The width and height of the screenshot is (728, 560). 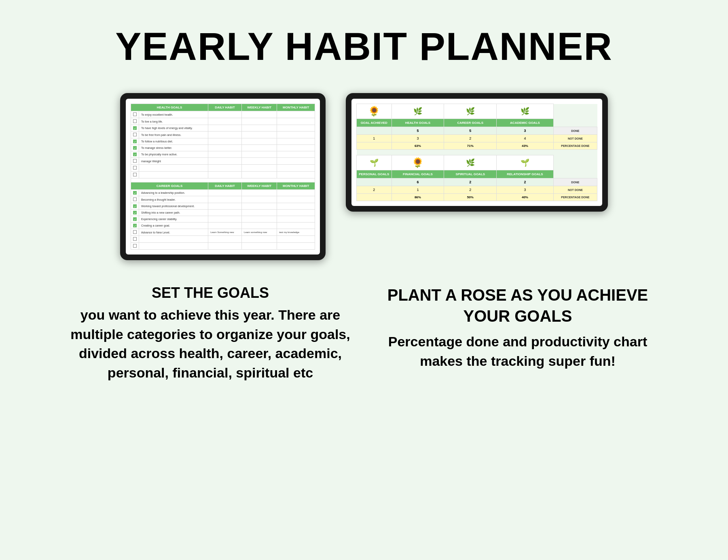 What do you see at coordinates (470, 197) in the screenshot?
I see `spiritual-pct: 50%` at bounding box center [470, 197].